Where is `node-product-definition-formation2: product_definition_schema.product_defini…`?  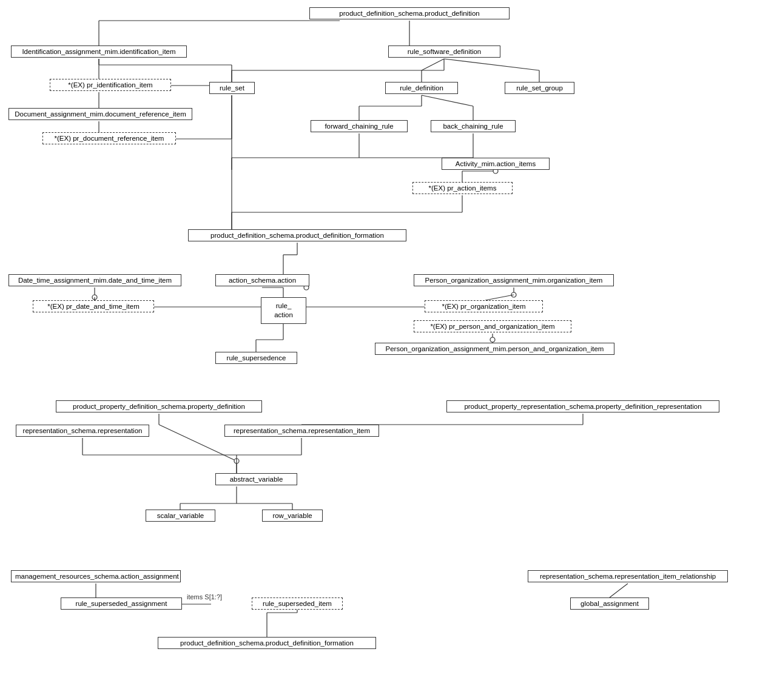 node-product-definition-formation2: product_definition_schema.product_defini… is located at coordinates (267, 643).